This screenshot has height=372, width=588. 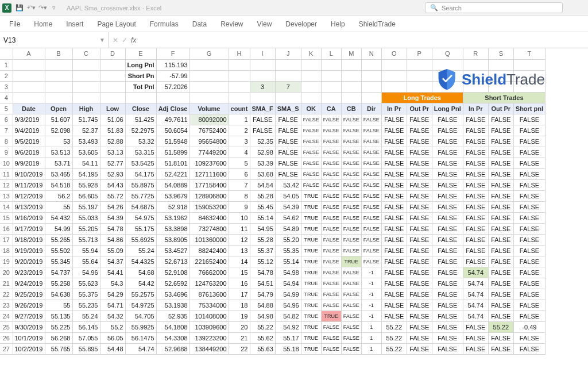 What do you see at coordinates (6, 120) in the screenshot?
I see `row-header: 6` at bounding box center [6, 120].